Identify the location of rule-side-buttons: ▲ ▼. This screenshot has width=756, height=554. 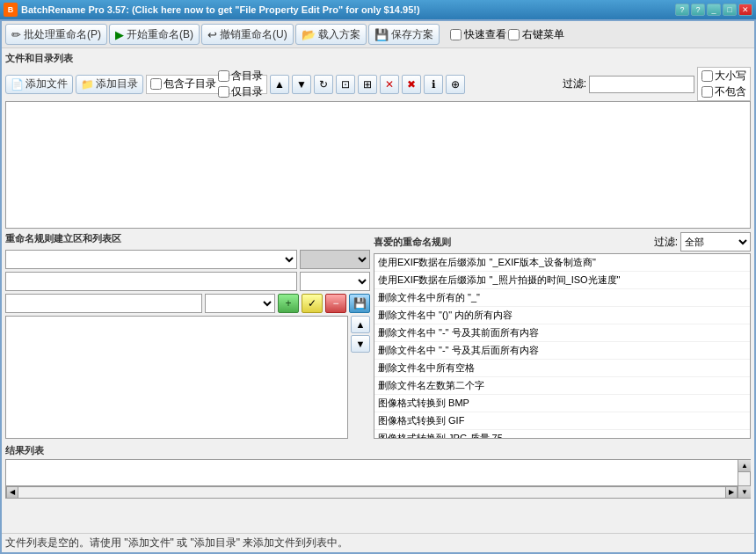
(360, 377).